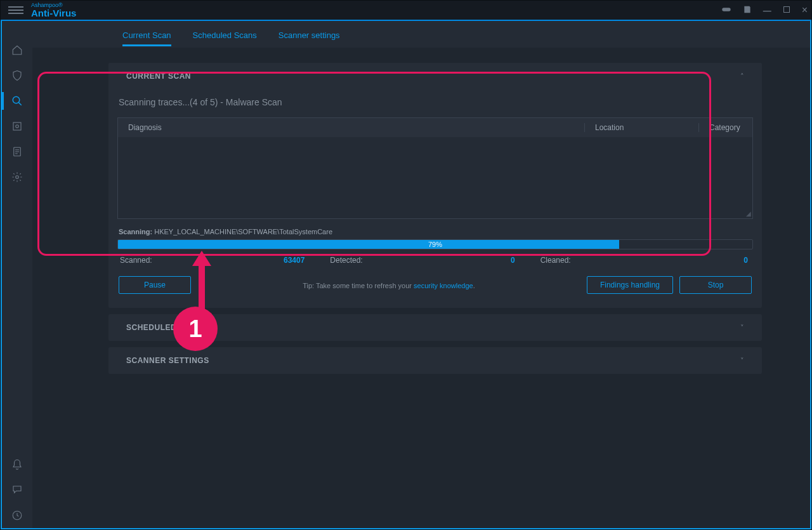 The image size is (812, 530). I want to click on scan-progress-text: 79%, so click(435, 244).